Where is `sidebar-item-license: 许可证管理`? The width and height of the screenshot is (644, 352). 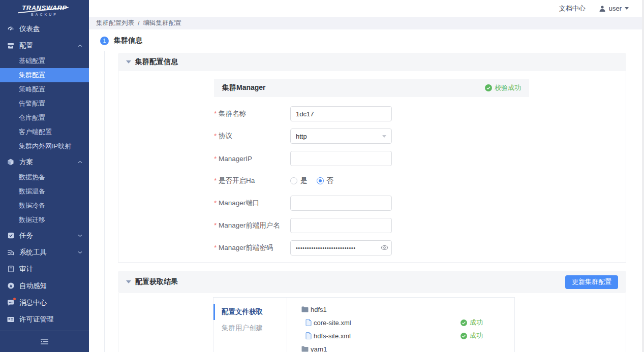 sidebar-item-license: 许可证管理 is located at coordinates (45, 319).